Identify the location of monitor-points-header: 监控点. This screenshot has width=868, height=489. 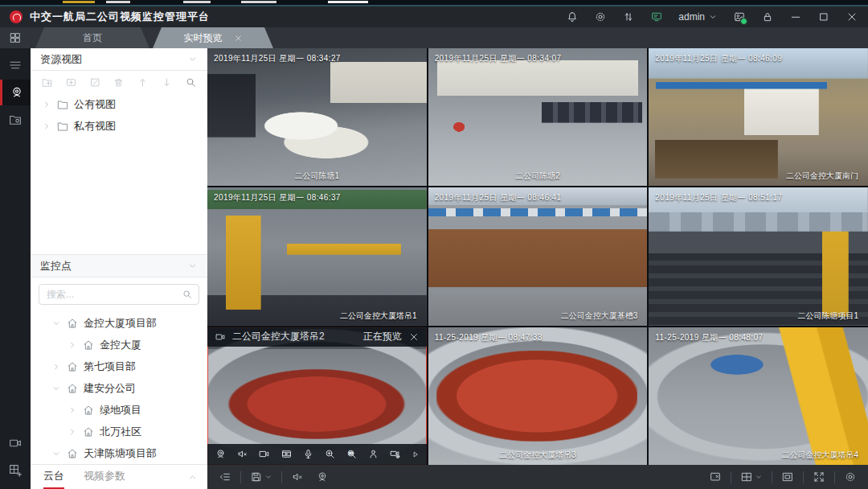
(119, 265).